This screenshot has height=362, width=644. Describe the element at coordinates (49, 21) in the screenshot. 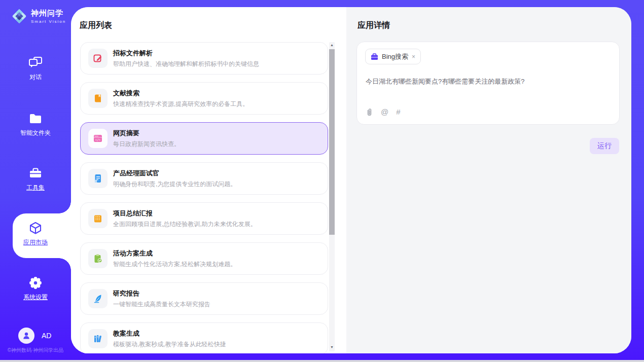

I see `logo-subtitle: Smart Vision` at that location.